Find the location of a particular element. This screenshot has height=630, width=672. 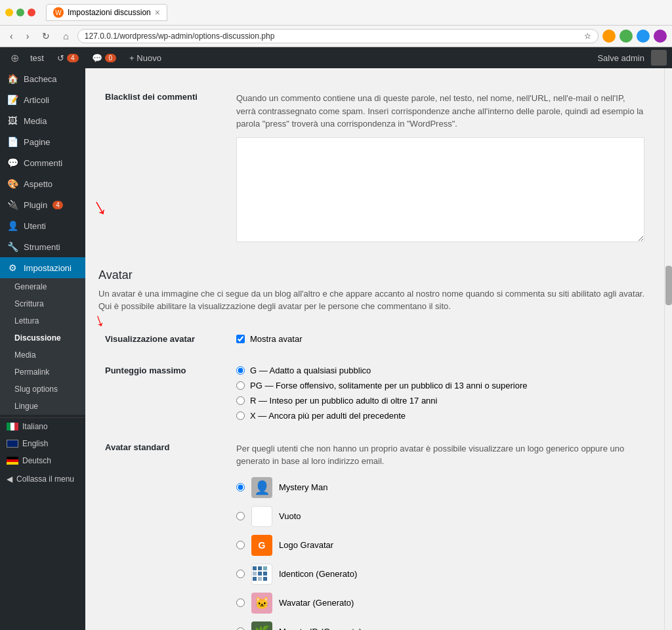

sidebar-item-aspetto: 🎨 Aspetto is located at coordinates (43, 184).